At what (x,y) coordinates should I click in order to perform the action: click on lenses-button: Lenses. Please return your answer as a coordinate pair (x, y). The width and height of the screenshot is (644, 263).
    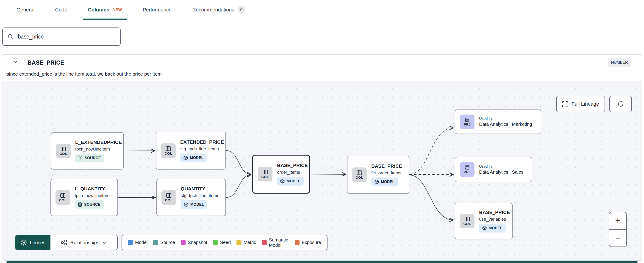
    Looking at the image, I should click on (33, 243).